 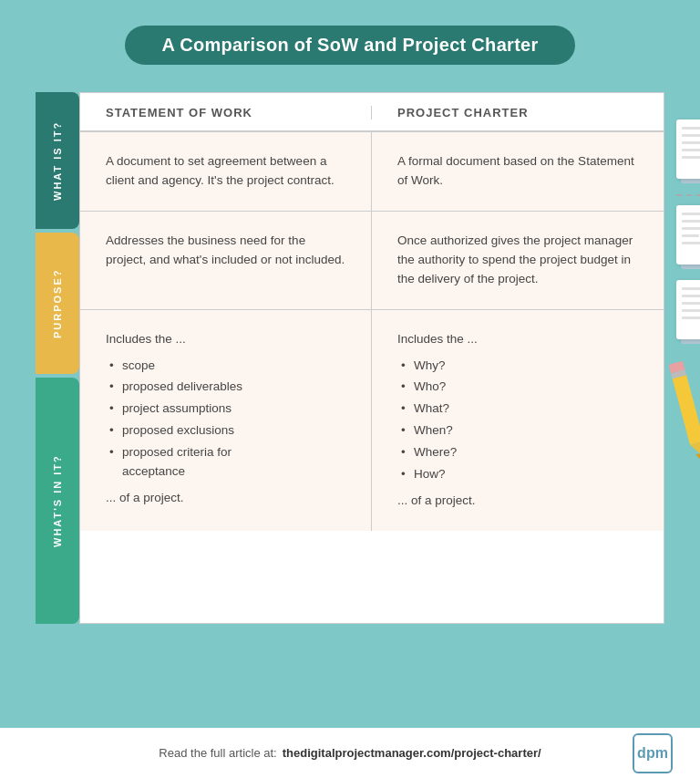 What do you see at coordinates (350, 46) in the screenshot?
I see `title-banner: A Comparison of SoW and Project Charter` at bounding box center [350, 46].